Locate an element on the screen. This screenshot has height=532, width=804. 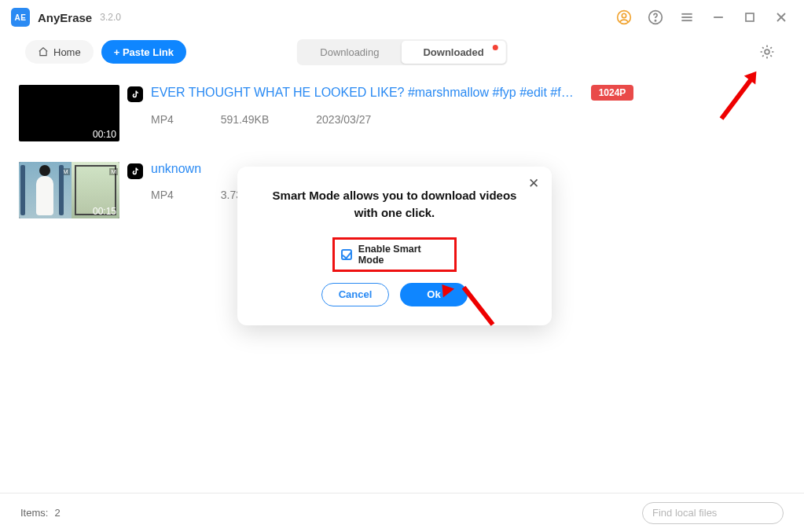
smart-mode-dialog: ✕ Smart Mode allows you to download vide… is located at coordinates (395, 246).